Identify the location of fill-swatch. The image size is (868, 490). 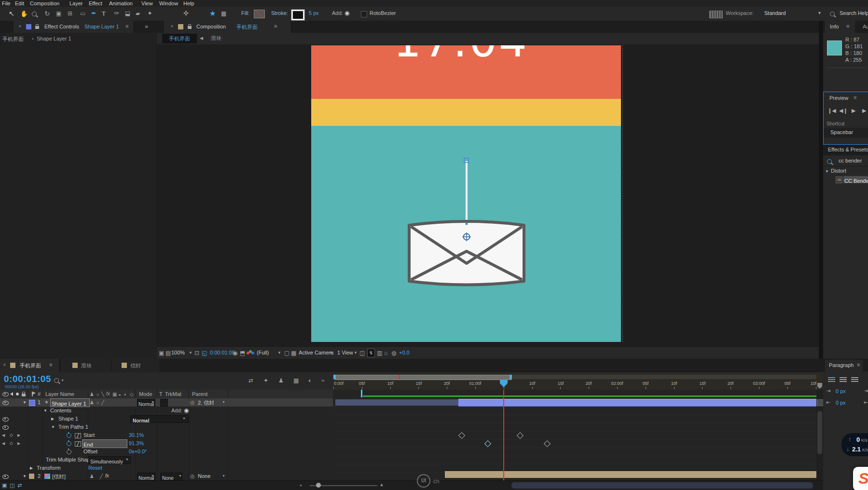
(260, 14).